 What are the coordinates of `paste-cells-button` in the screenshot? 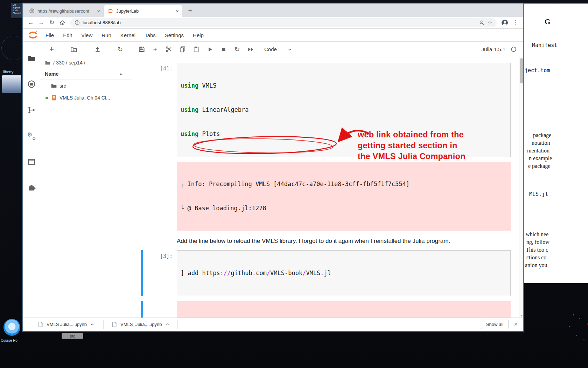 It's located at (196, 49).